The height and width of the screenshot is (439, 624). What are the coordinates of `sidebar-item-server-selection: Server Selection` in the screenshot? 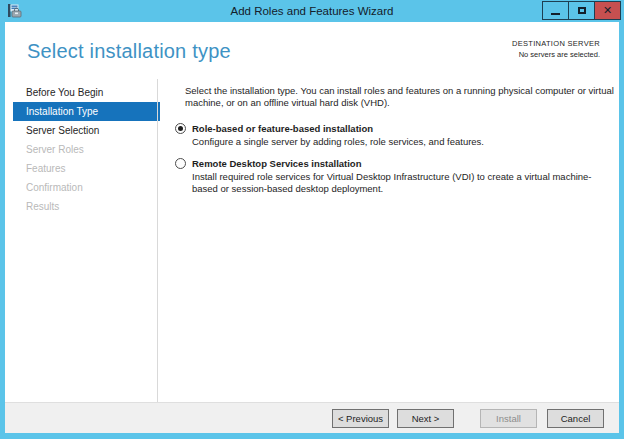 It's located at (86, 130).